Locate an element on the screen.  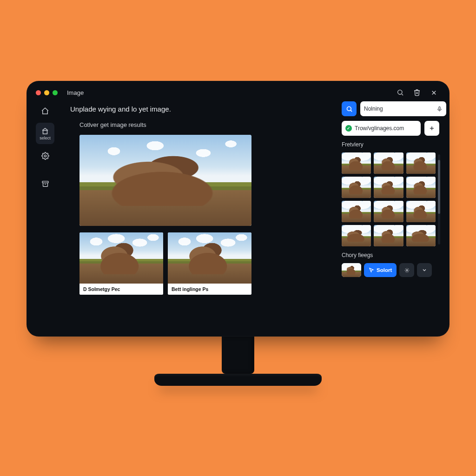
archive-icon is located at coordinates (46, 184).